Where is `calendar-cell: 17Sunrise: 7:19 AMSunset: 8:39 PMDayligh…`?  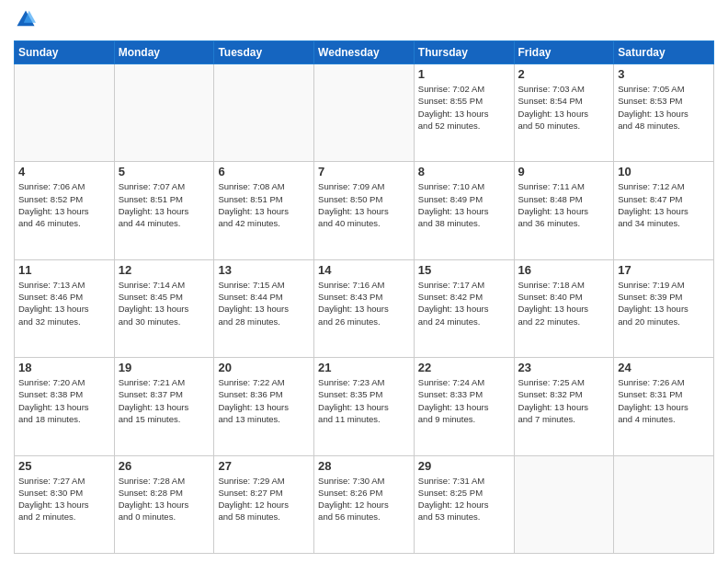
calendar-cell: 17Sunrise: 7:19 AMSunset: 8:39 PMDayligh… is located at coordinates (664, 308).